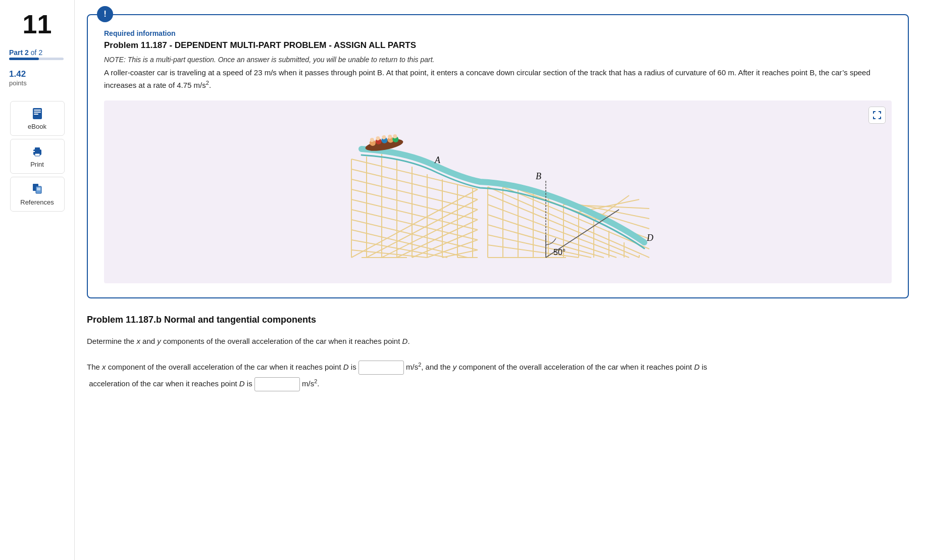 The width and height of the screenshot is (925, 560). I want to click on problem-section: Problem 11.187.b Normal and tangential c…, so click(498, 353).